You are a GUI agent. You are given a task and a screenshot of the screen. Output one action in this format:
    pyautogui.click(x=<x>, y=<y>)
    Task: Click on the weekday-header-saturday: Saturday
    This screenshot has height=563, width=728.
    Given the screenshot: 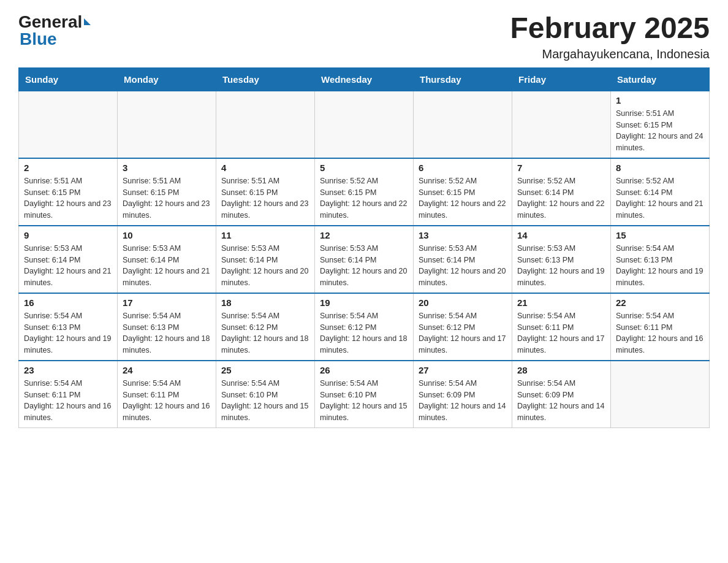 What is the action you would take?
    pyautogui.click(x=661, y=79)
    